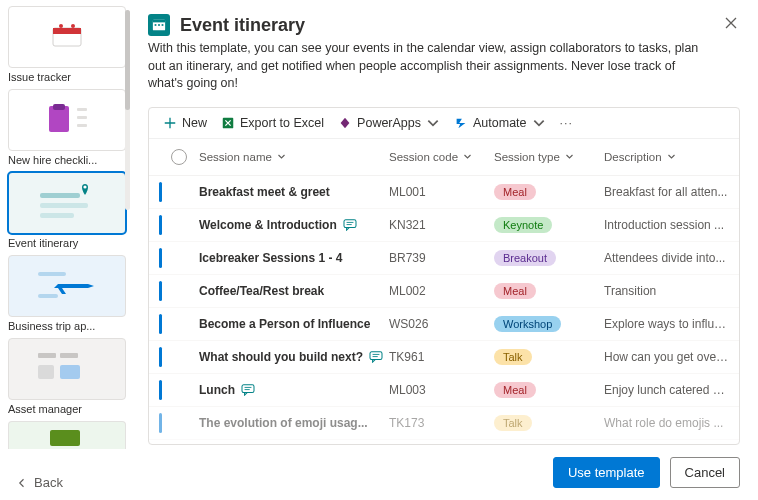 This screenshot has height=500, width=758. I want to click on page-description: With this template, you can see your eve…, so click(428, 66).